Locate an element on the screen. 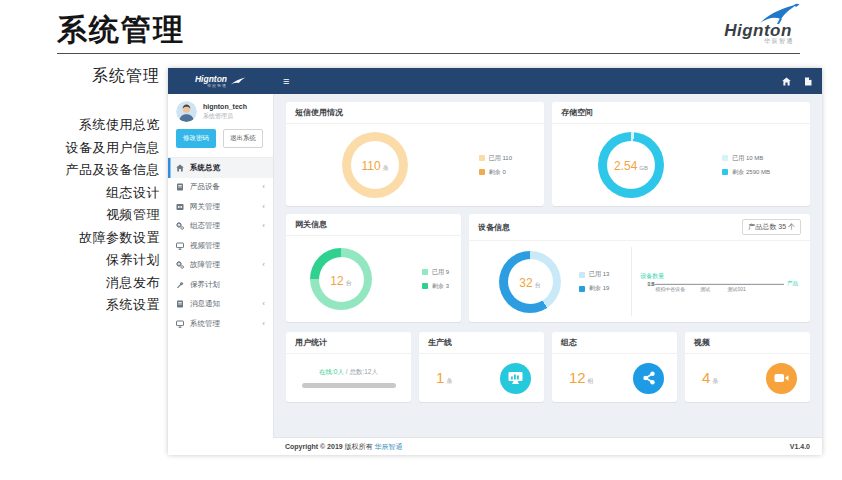  video-card: 视频 4条 is located at coordinates (748, 367).